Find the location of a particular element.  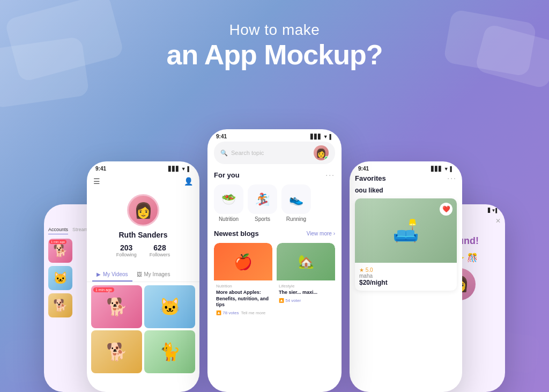

video-thumb-2: 🐱 is located at coordinates (169, 307).